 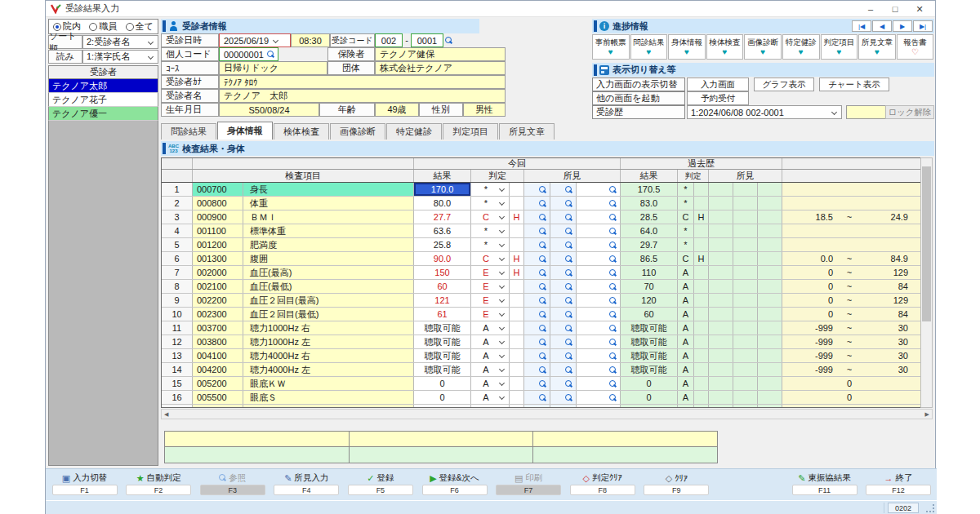 I want to click on function-key-cap: F12, so click(x=898, y=490).